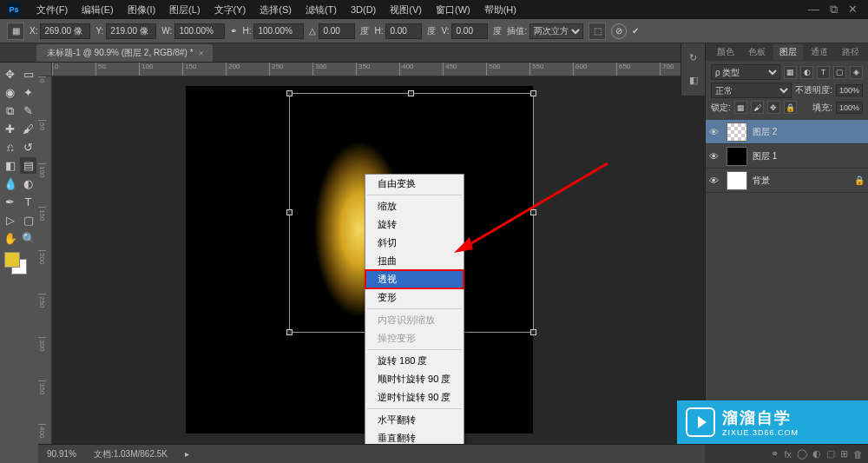 This screenshot has height=463, width=868. Describe the element at coordinates (290, 94) in the screenshot. I see `handle-top-left` at that location.